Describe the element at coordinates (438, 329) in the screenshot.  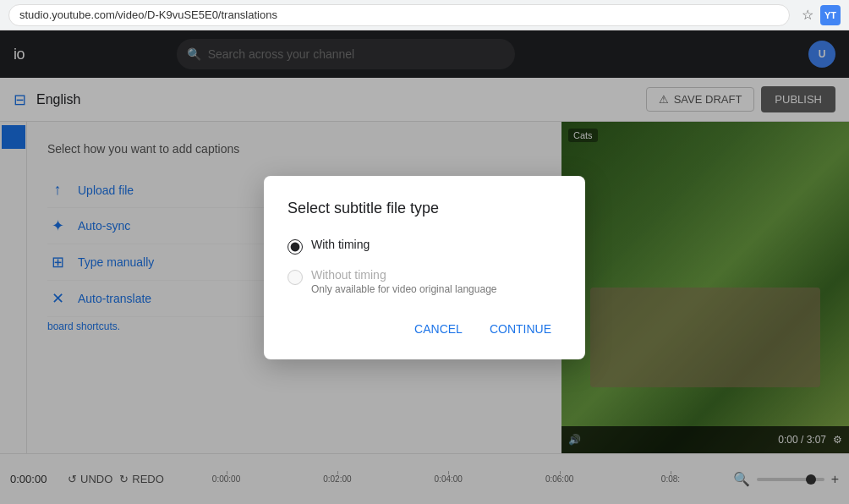
I see `cancel-button: CANCEL` at that location.